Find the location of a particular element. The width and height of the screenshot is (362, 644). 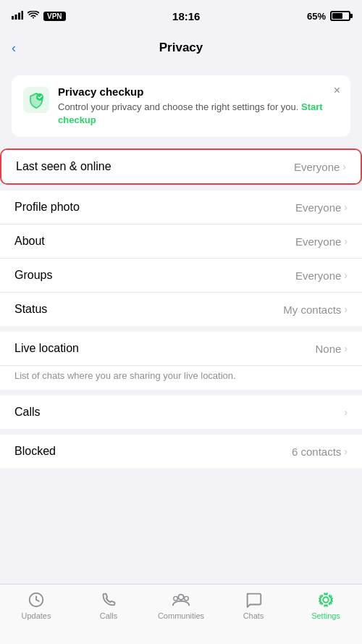

tab-communities-label: Communities is located at coordinates (181, 616).